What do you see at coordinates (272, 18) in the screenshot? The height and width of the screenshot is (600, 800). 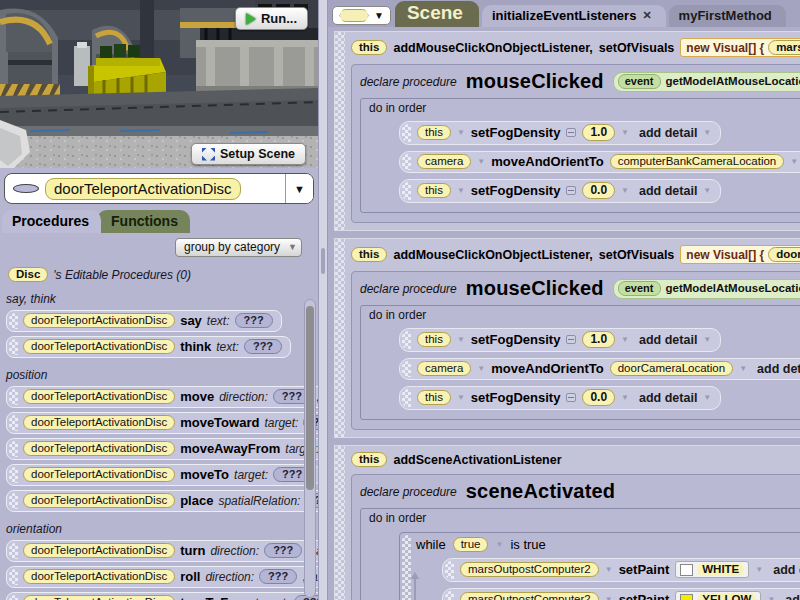 I see `run-button: Run...` at bounding box center [272, 18].